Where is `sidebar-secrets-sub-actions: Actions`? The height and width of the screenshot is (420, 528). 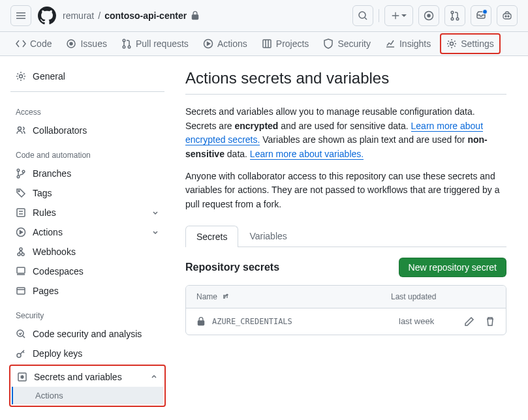
sidebar-secrets-sub-actions: Actions is located at coordinates (87, 395).